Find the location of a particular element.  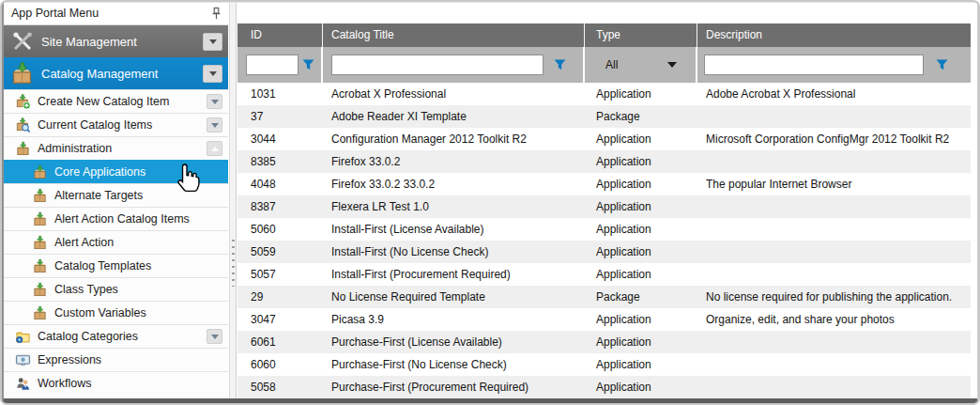

cell-id: 6060 is located at coordinates (280, 365).